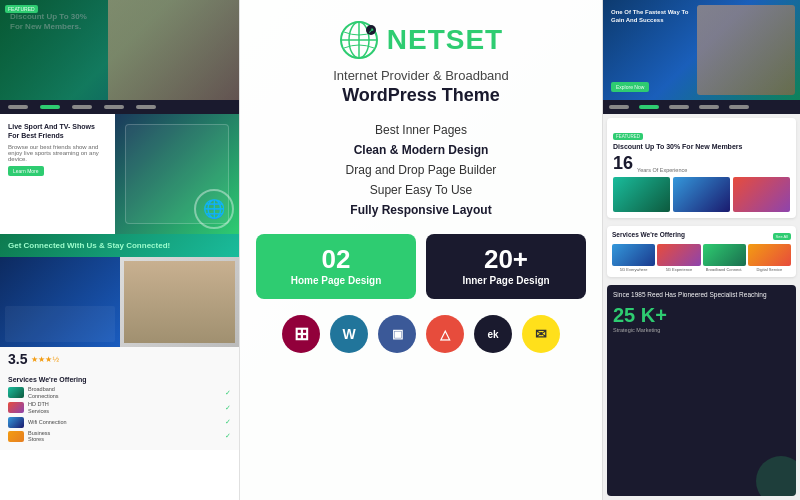 The image size is (800, 500). Describe the element at coordinates (336, 266) in the screenshot. I see `stat-box-home: 02 Home Page Design` at that location.